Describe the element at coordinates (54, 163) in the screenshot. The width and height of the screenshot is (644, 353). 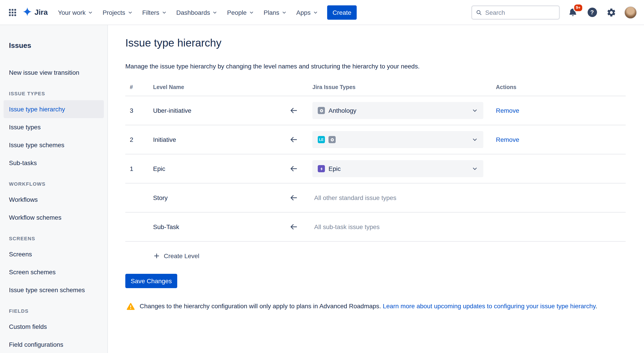
I see `sidebar-item-sub-tasks: Sub-tasks` at that location.